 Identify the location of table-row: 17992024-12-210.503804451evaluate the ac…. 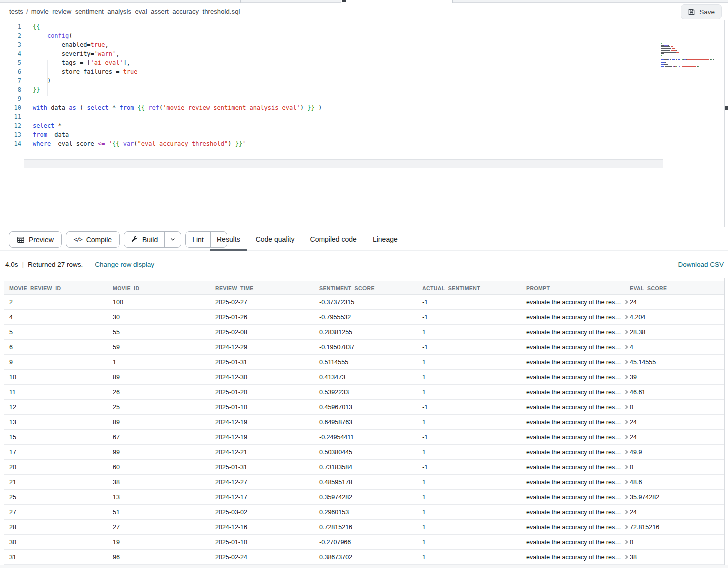
(365, 452).